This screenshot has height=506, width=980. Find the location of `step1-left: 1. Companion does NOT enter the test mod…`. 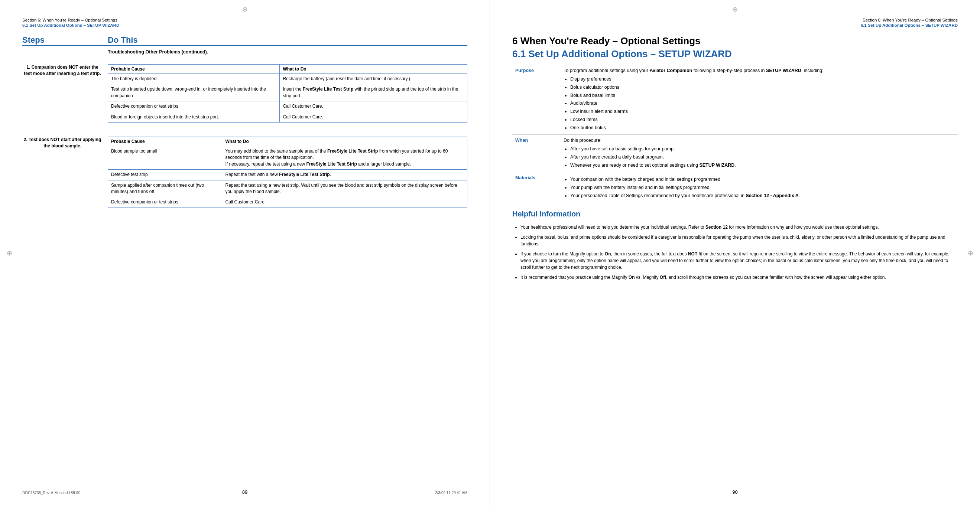

step1-left: 1. Companion does NOT enter the test mod… is located at coordinates (65, 97).